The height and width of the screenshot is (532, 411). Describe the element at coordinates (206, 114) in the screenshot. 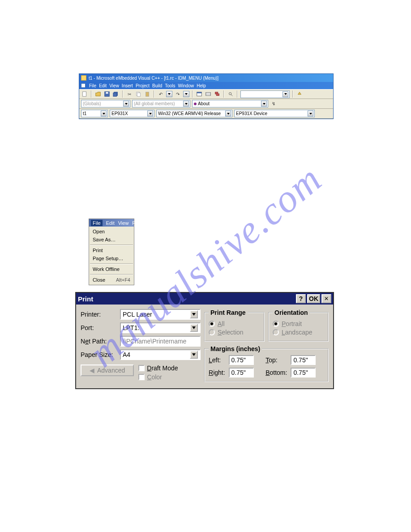

I see `ide-config-bar: t1 EP931X Win32 (WCE ARMV4I) Release EP9…` at that location.